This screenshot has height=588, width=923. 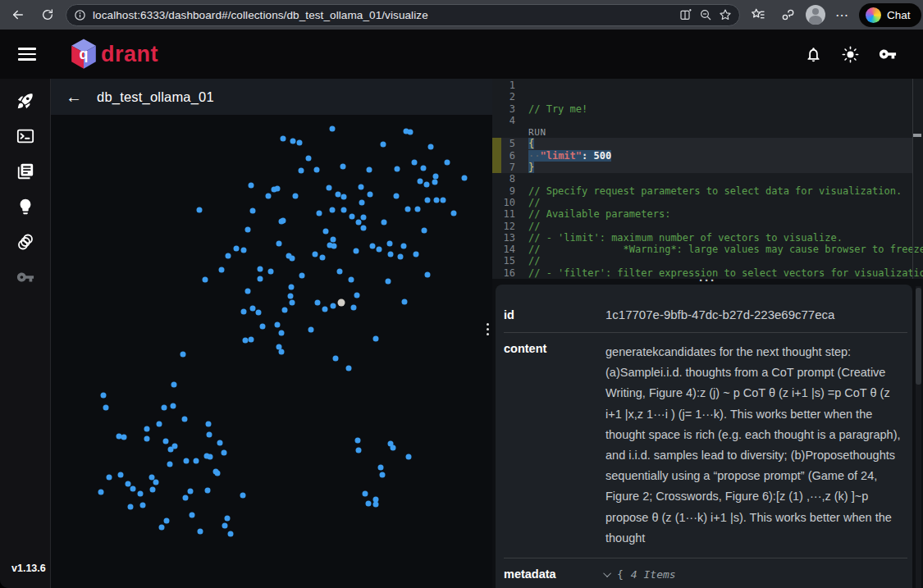 I want to click on split-screen-icon, so click(x=686, y=15).